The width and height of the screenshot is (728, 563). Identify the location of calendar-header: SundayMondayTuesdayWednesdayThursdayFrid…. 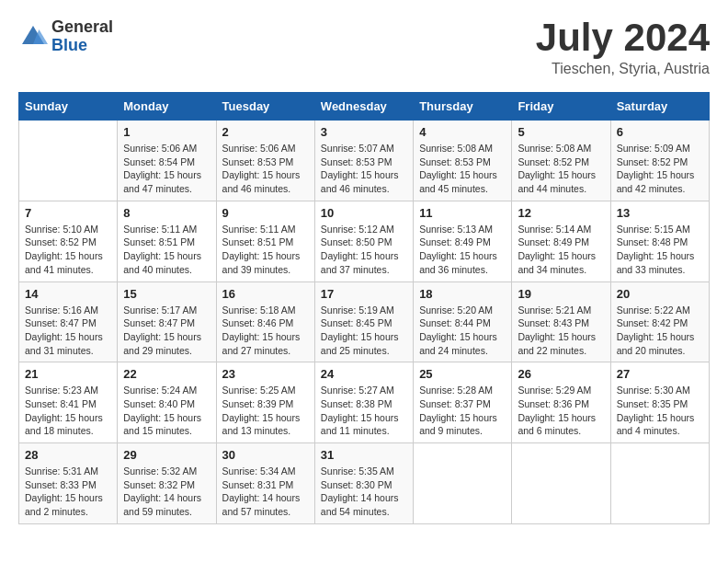
(364, 107).